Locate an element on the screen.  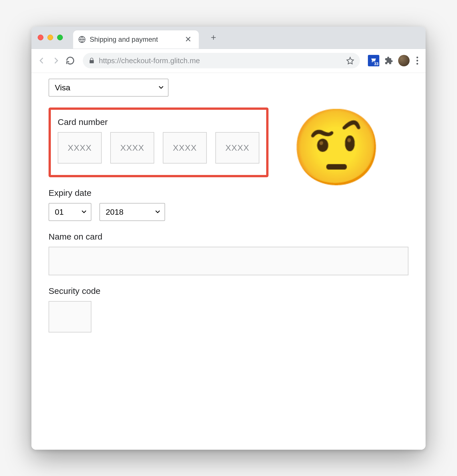
card-type-select: Visa is located at coordinates (109, 87).